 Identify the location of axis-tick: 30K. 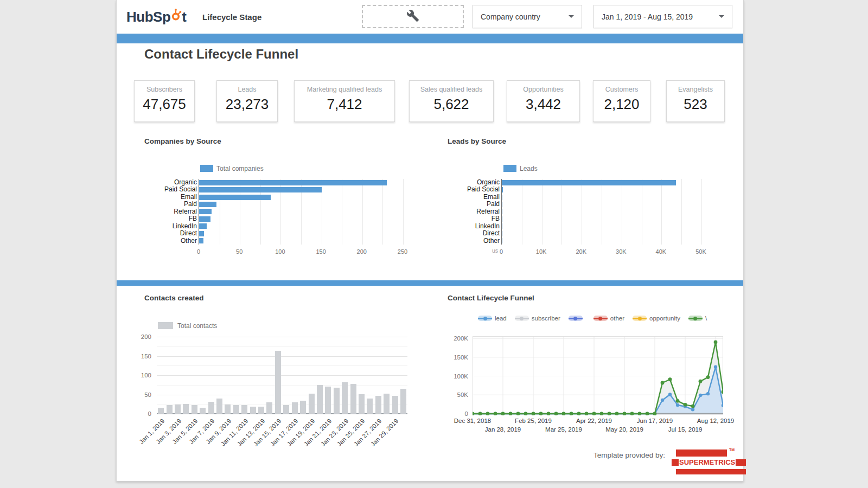
(621, 252).